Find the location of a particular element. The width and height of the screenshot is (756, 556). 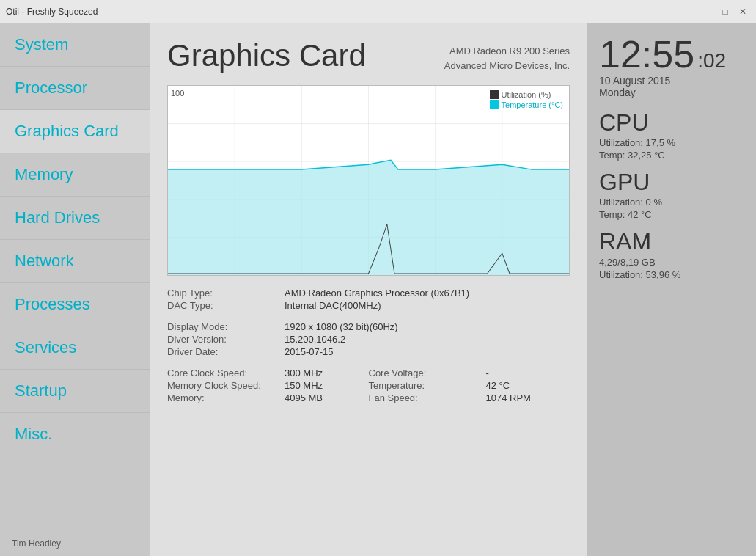

gpu-utilization: Utilization: 0 % is located at coordinates (672, 202).